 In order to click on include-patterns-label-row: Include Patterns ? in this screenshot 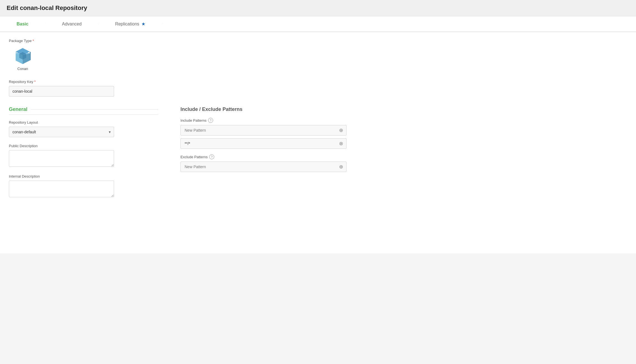, I will do `click(263, 120)`.